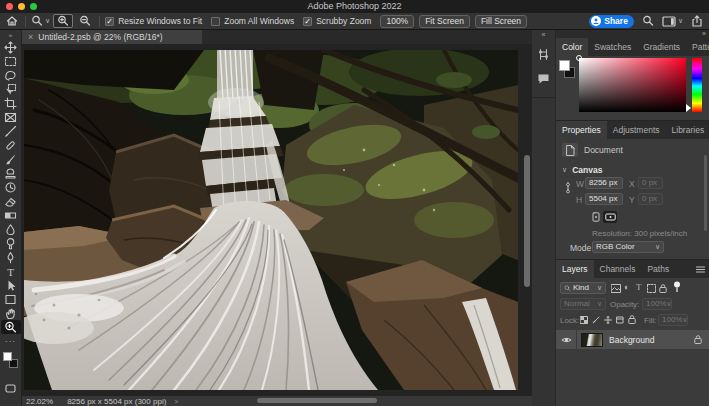 This screenshot has width=709, height=406. Describe the element at coordinates (160, 21) in the screenshot. I see `resize-windows-label: Resize Windows to Fit` at that location.